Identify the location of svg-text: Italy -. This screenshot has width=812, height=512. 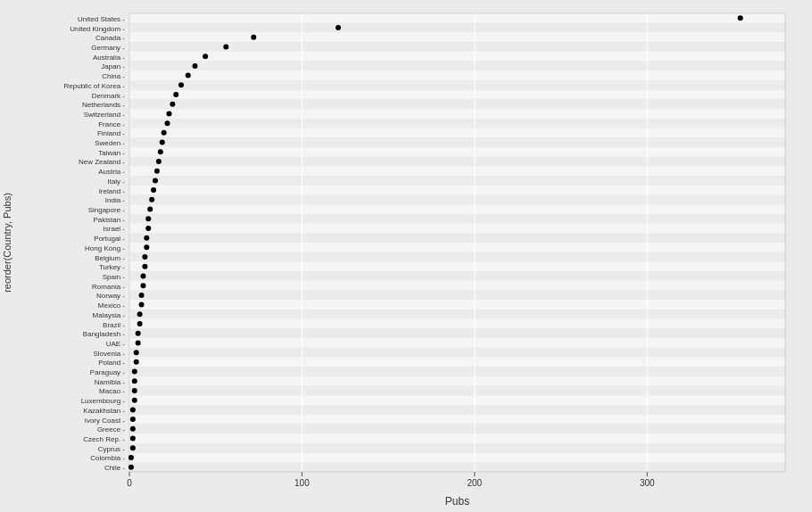
(116, 182).